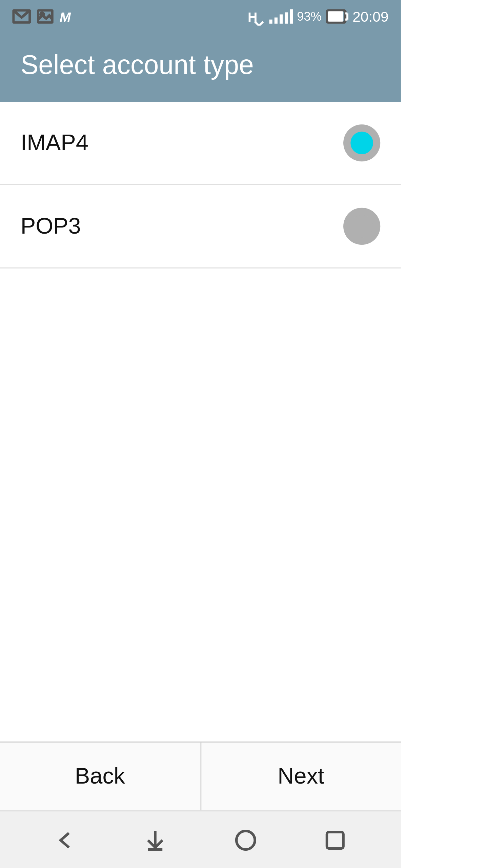 The width and height of the screenshot is (488, 868). What do you see at coordinates (65, 16) in the screenshot?
I see `gmail-icon: M` at bounding box center [65, 16].